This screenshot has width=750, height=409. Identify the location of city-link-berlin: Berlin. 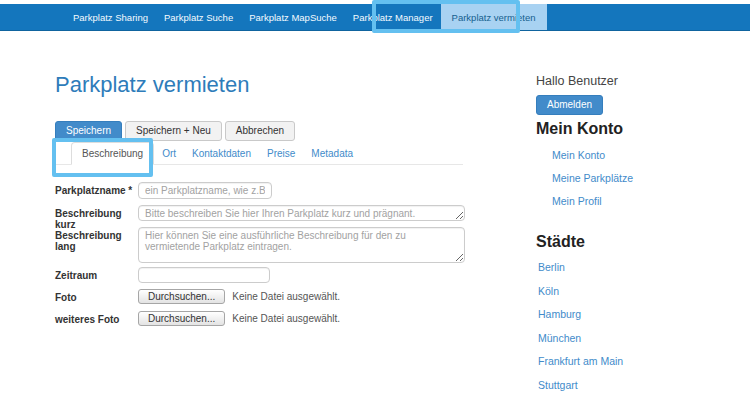
(580, 267).